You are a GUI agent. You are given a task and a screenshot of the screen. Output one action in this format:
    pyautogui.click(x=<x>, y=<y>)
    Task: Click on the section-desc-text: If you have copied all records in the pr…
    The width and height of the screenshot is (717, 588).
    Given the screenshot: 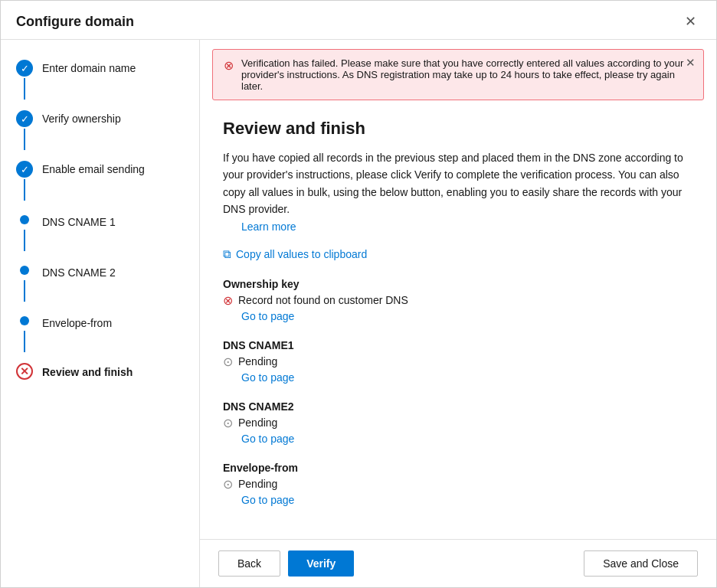 What is the action you would take?
    pyautogui.click(x=453, y=184)
    